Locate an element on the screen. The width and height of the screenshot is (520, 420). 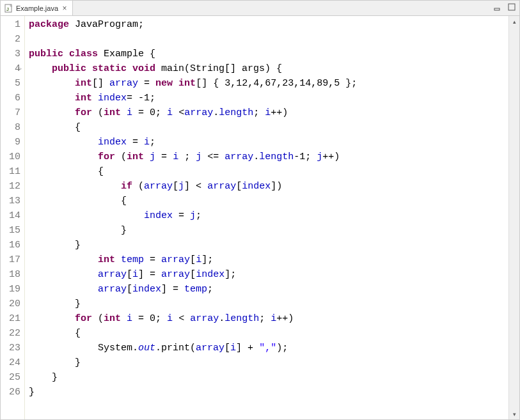
line-number: 21 is located at coordinates (10, 318).